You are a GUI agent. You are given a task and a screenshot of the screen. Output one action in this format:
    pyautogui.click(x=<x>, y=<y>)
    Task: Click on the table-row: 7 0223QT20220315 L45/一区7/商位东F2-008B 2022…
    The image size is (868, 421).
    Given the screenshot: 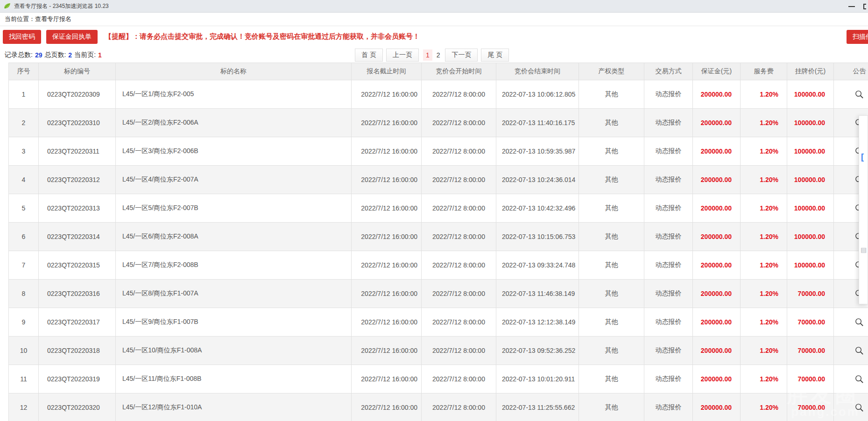 What is the action you would take?
    pyautogui.click(x=438, y=265)
    